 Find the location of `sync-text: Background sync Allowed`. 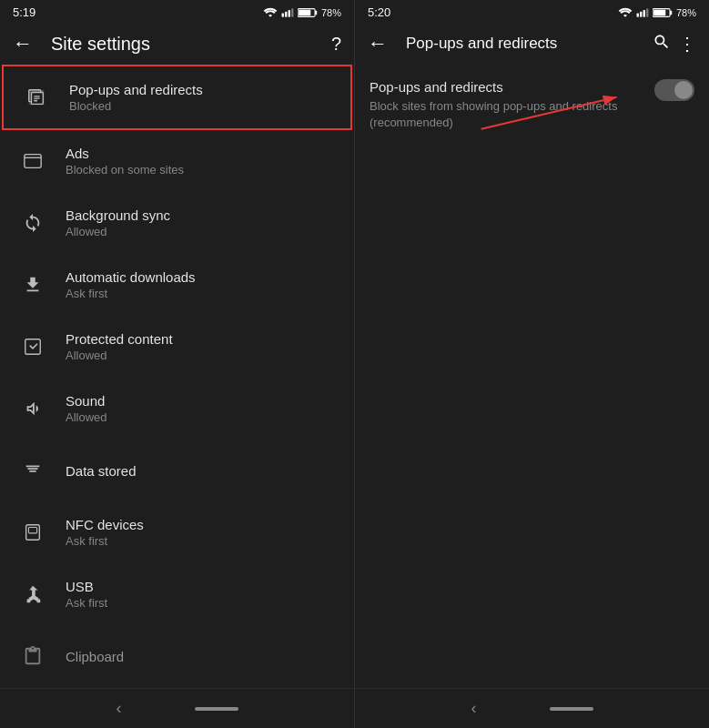

sync-text: Background sync Allowed is located at coordinates (118, 223).